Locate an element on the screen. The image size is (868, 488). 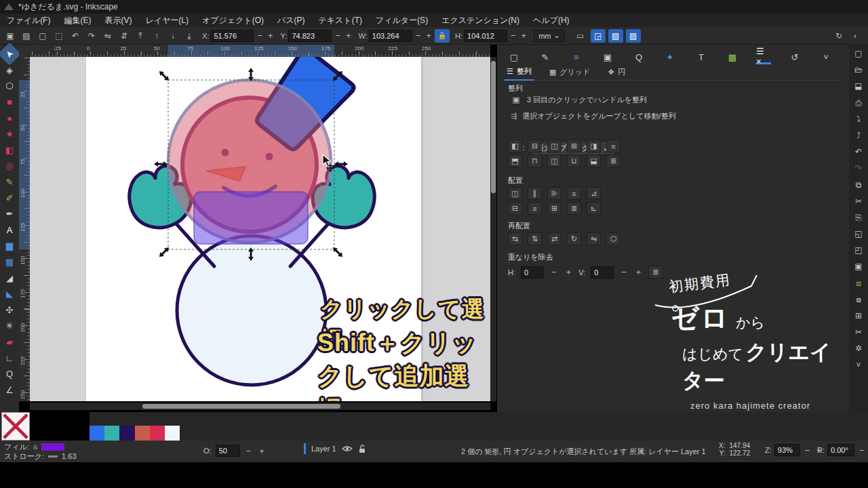
swatch-orange is located at coordinates (142, 433).